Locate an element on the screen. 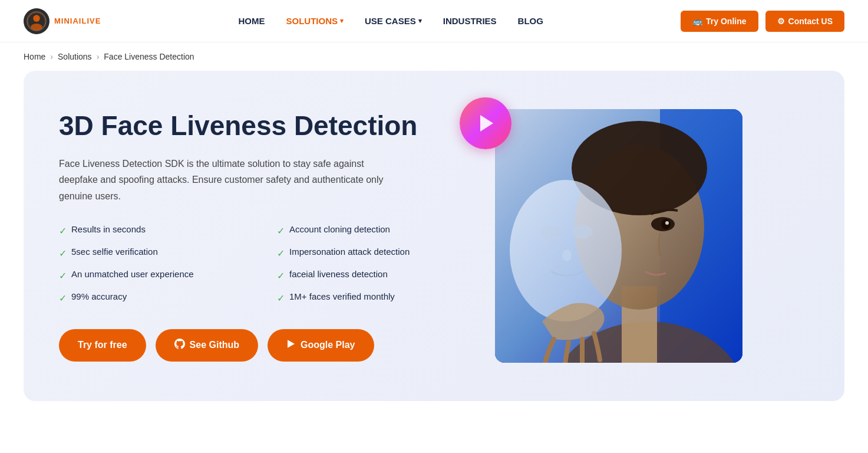 Image resolution: width=868 pixels, height=453 pixels. try-free-button: Try for free is located at coordinates (103, 346).